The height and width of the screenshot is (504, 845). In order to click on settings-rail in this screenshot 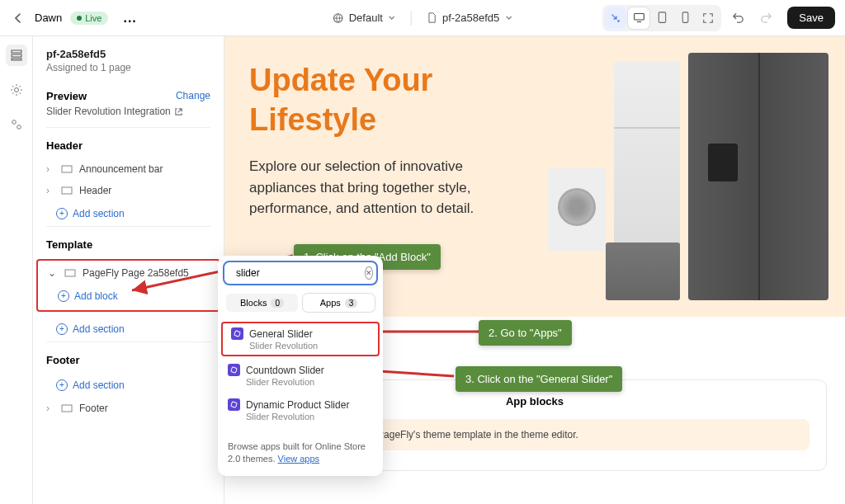, I will do `click(17, 90)`.